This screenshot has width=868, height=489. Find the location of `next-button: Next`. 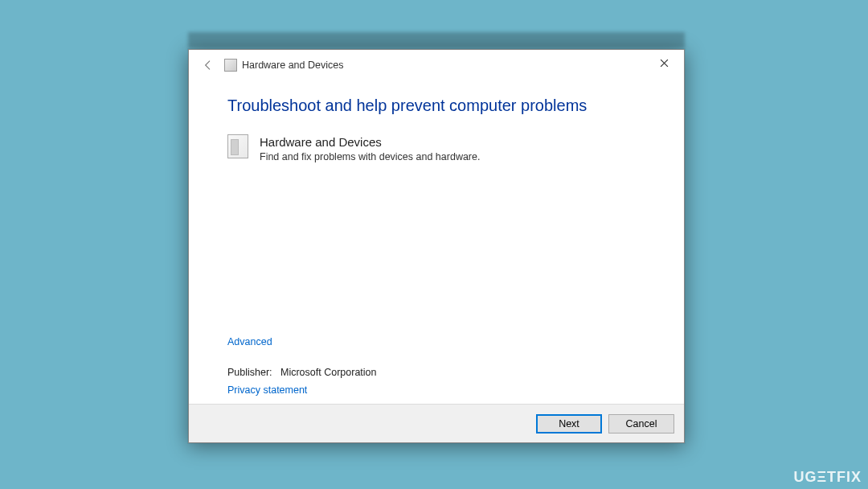

next-button: Next is located at coordinates (569, 424).